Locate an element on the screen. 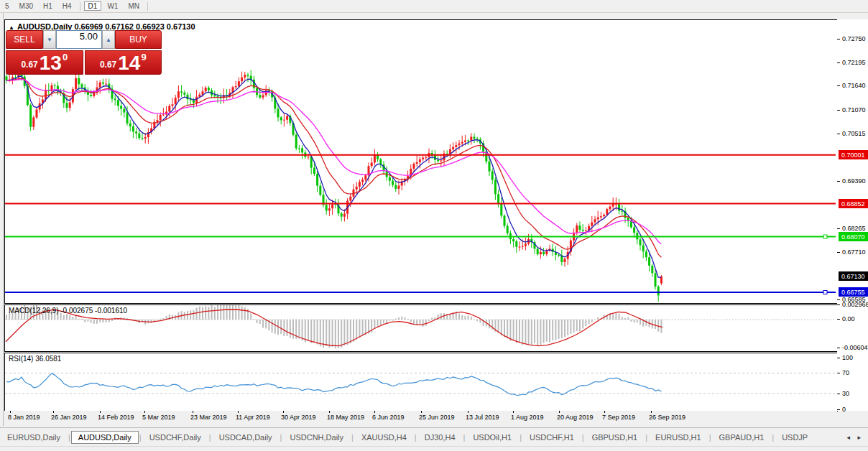 This screenshot has width=868, height=451. level-price-label: 0.68852 is located at coordinates (854, 204).